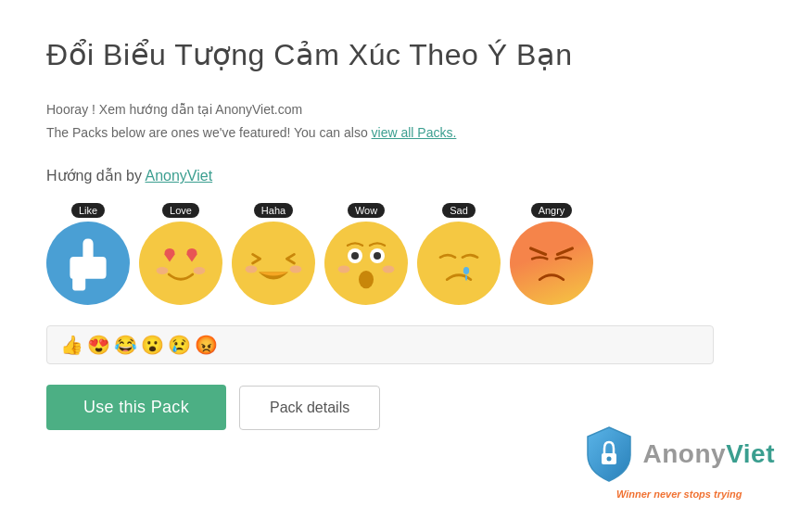 This screenshot has width=812, height=520. Describe the element at coordinates (552, 254) in the screenshot. I see `emoji-item-angry: Angry` at that location.